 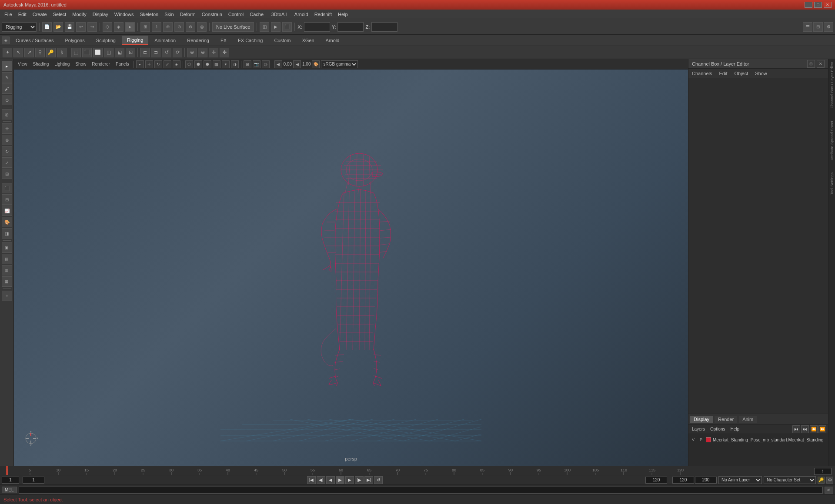 I want to click on vp-textured: ▩, so click(x=217, y=64).